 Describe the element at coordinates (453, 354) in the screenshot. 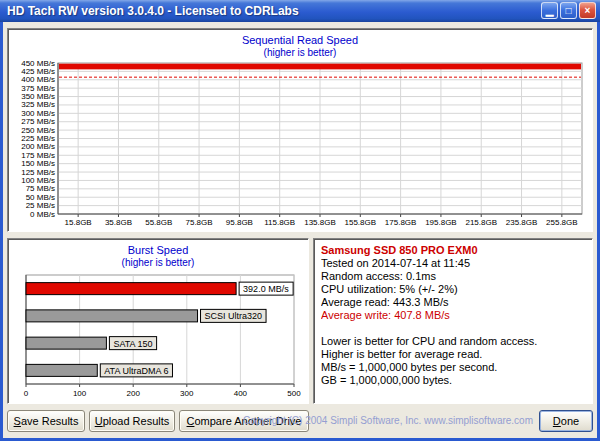

I see `info-line: Higher is better for average read.` at that location.